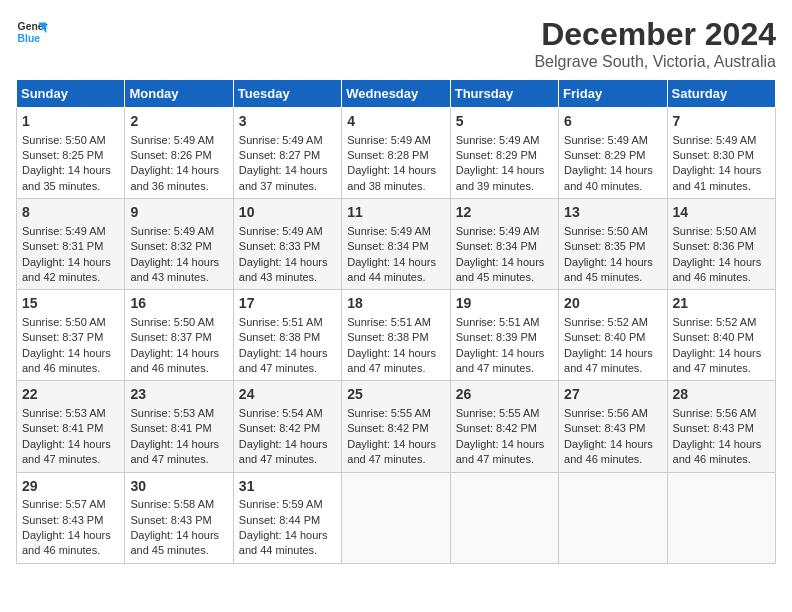  I want to click on cell-info: Sunset: 8:33 PM, so click(288, 246).